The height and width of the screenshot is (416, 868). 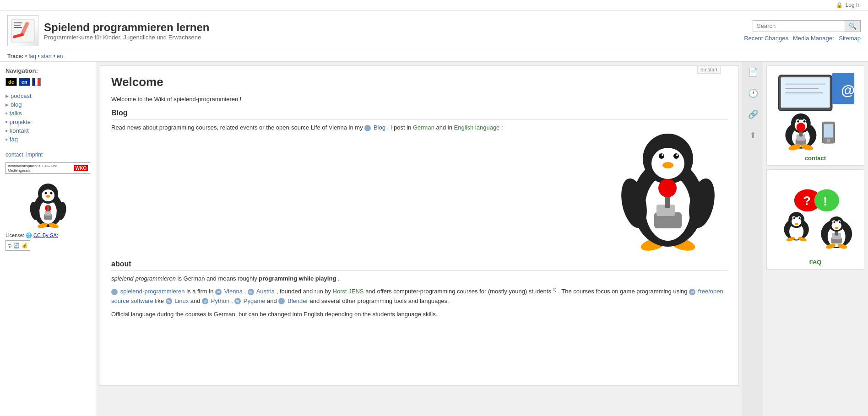 I want to click on welcome-intro: Welcome to the Wiki of spielend-programm…, so click(x=419, y=99).